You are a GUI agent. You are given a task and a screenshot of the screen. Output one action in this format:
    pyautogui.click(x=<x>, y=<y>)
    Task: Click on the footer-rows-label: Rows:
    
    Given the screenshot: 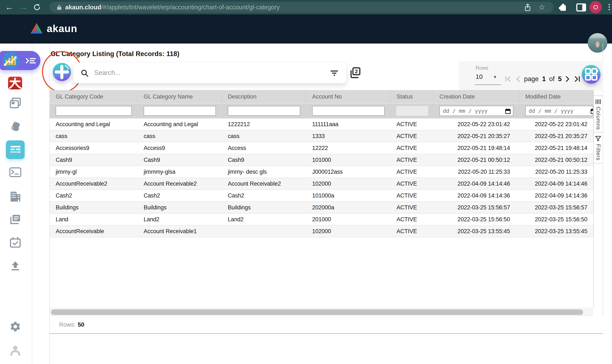 What is the action you would take?
    pyautogui.click(x=67, y=325)
    